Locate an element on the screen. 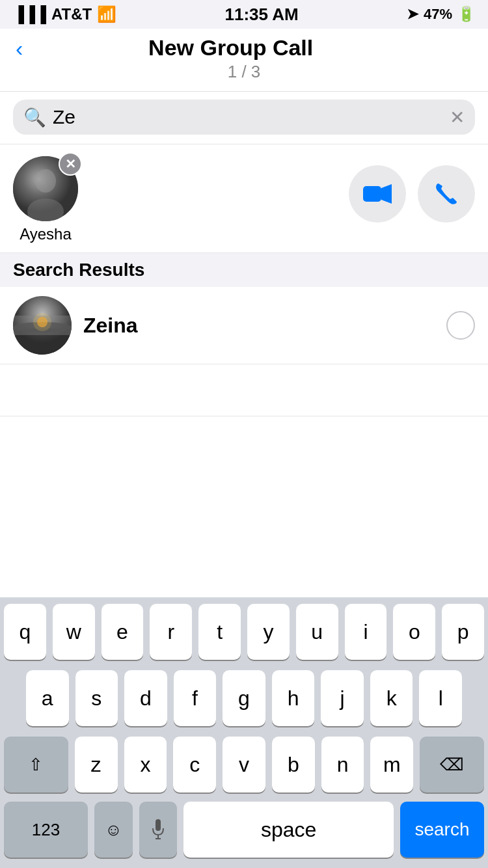 This screenshot has width=488, height=868. selected-contacts-area: ✕ Ayesha is located at coordinates (244, 199).